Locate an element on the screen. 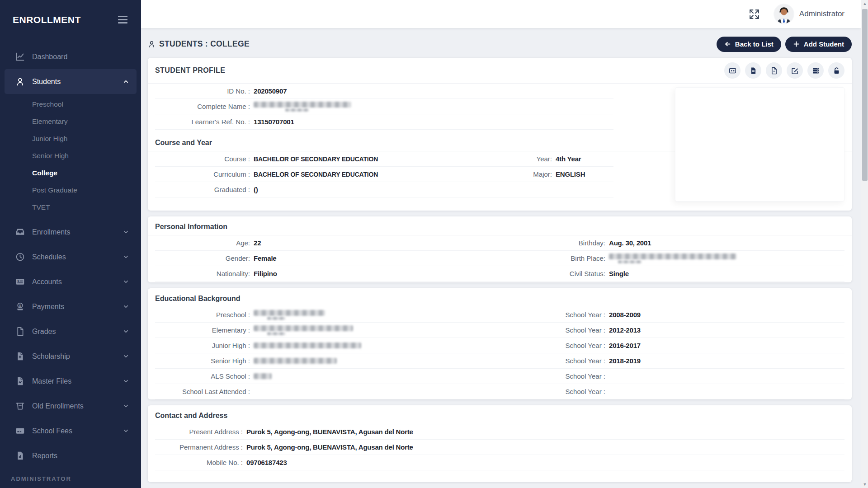  students-submenu: Preschool Elementary Junior High Senior … is located at coordinates (71, 157).